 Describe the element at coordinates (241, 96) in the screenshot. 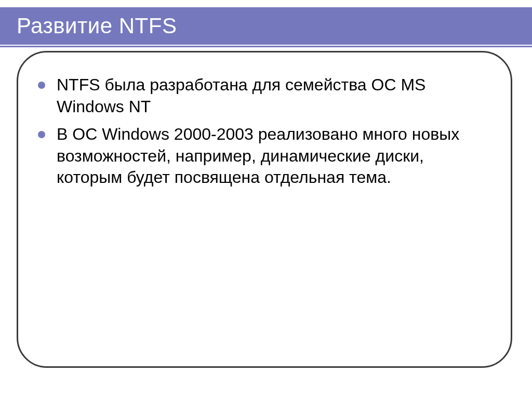

I see `bullet-text: NTFS была разработана для семейства ОС M…` at that location.